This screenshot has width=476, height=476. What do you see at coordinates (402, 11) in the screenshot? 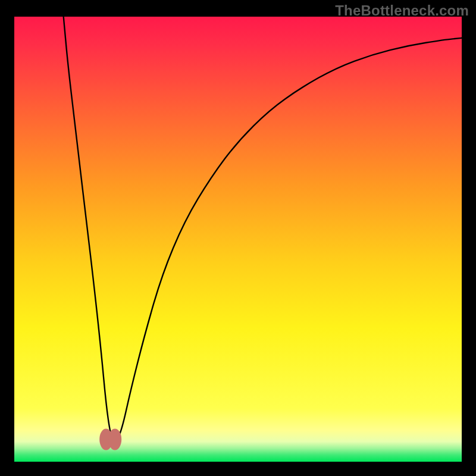
I see `watermark-label: TheBottleneck.com` at bounding box center [402, 11].